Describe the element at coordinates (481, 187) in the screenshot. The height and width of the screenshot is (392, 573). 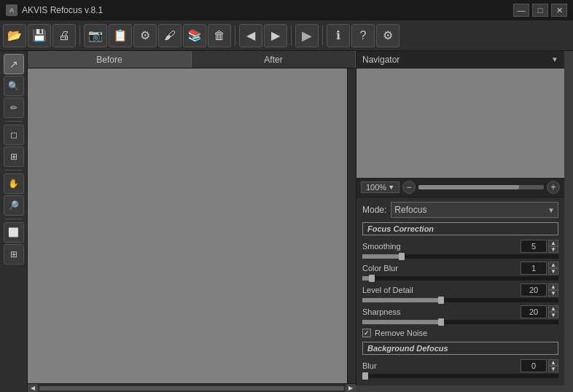
I see `zoom-slider` at that location.